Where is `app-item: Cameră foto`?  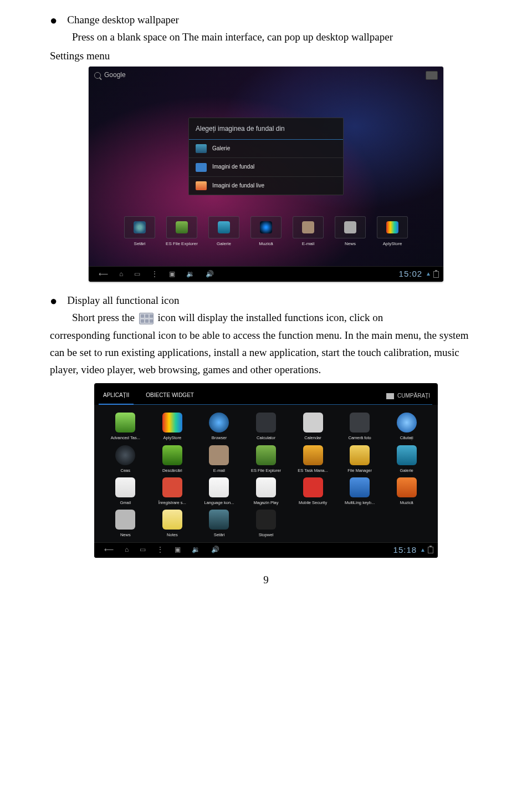
app-item: Cameră foto is located at coordinates (360, 427).